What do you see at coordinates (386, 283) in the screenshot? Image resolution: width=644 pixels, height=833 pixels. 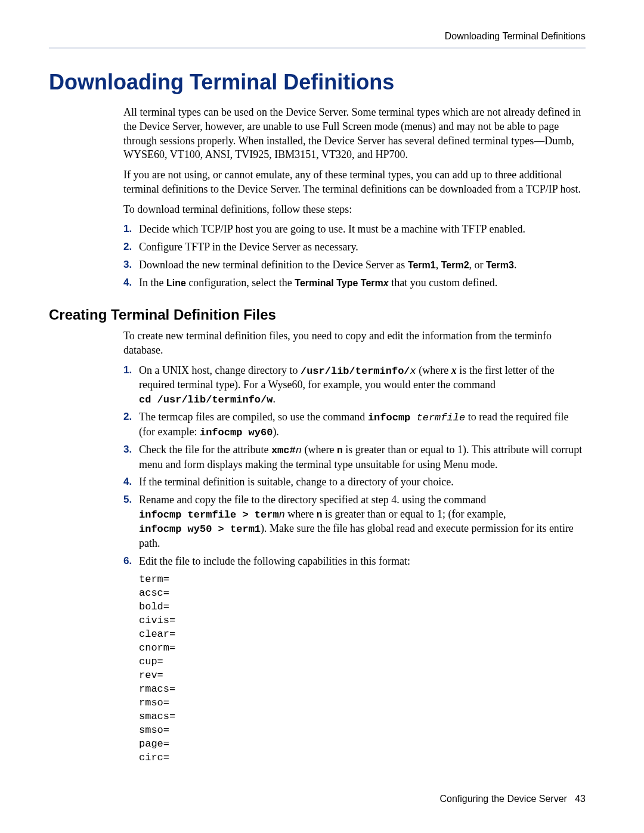 I see `termx: x` at bounding box center [386, 283].